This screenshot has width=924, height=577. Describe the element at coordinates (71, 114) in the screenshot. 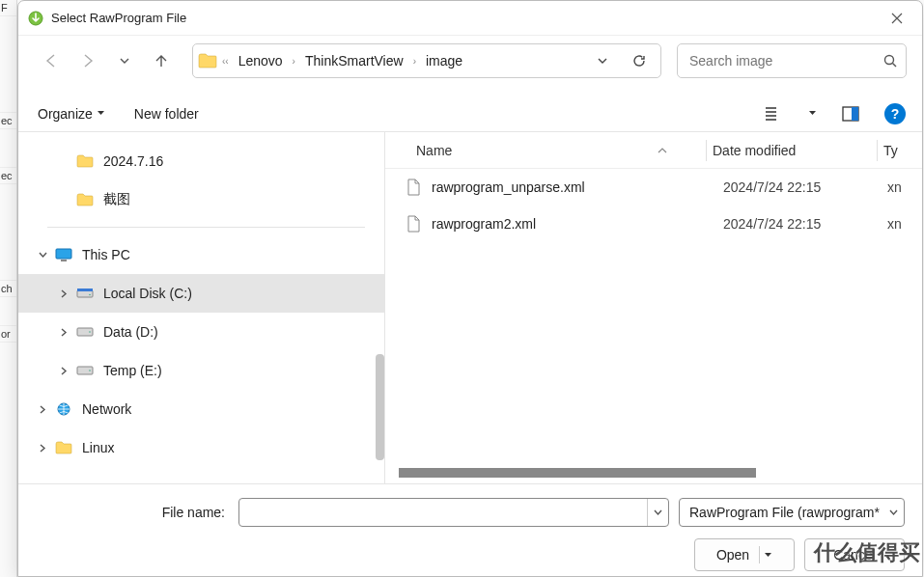

I see `organize-menu: Organize` at that location.